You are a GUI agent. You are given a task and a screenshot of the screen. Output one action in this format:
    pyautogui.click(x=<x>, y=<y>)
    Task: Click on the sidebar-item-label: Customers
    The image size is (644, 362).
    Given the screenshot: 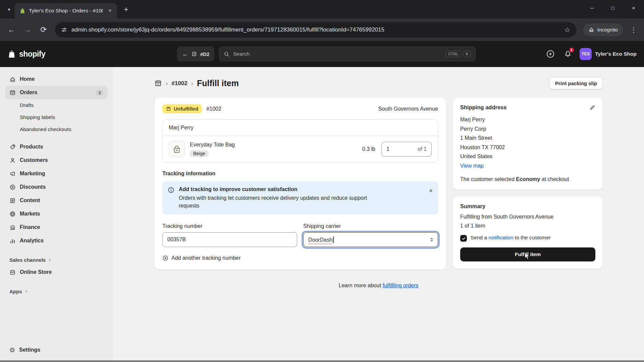 What is the action you would take?
    pyautogui.click(x=34, y=160)
    